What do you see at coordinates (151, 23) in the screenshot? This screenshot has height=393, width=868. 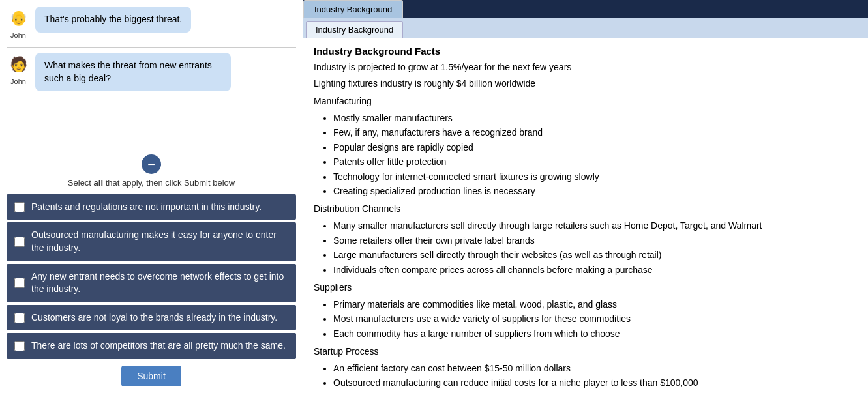 I see `chat-message: 👴 John That's probably the biggest threa…` at bounding box center [151, 23].